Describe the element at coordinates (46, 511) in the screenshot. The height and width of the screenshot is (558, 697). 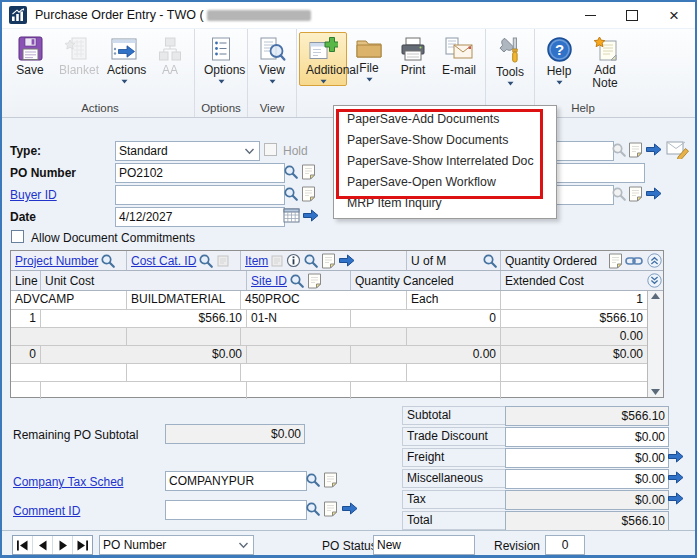
I see `comment-id-link: Comment ID` at that location.